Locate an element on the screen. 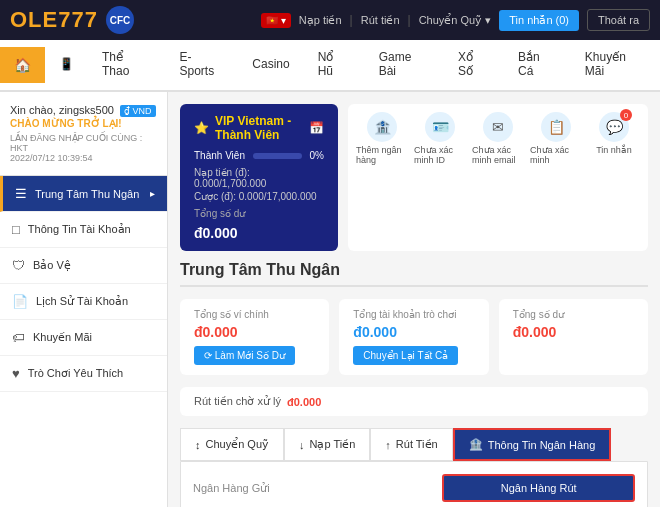 Image resolution: width=660 pixels, height=507 pixels. sidebar-label-cashier: Trung Tâm Thu Ngân is located at coordinates (87, 194).